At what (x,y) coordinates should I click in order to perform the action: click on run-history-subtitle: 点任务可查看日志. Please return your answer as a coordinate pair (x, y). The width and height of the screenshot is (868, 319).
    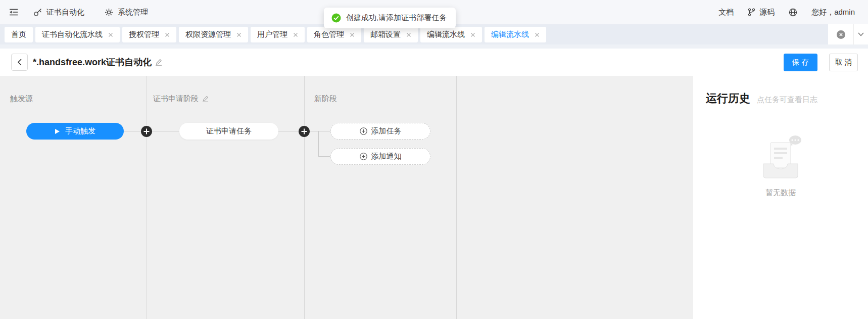
    Looking at the image, I should click on (787, 100).